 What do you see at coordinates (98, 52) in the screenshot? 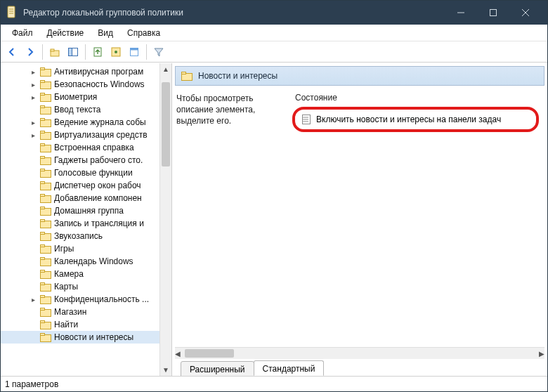
I see `export-list-button` at bounding box center [98, 52].